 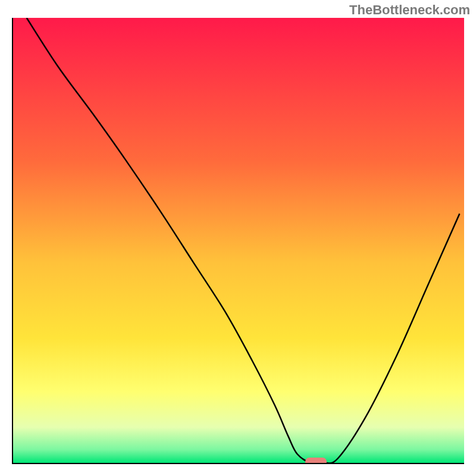 What do you see at coordinates (409, 10) in the screenshot?
I see `watermark-text: TheBottleneck.com` at bounding box center [409, 10].